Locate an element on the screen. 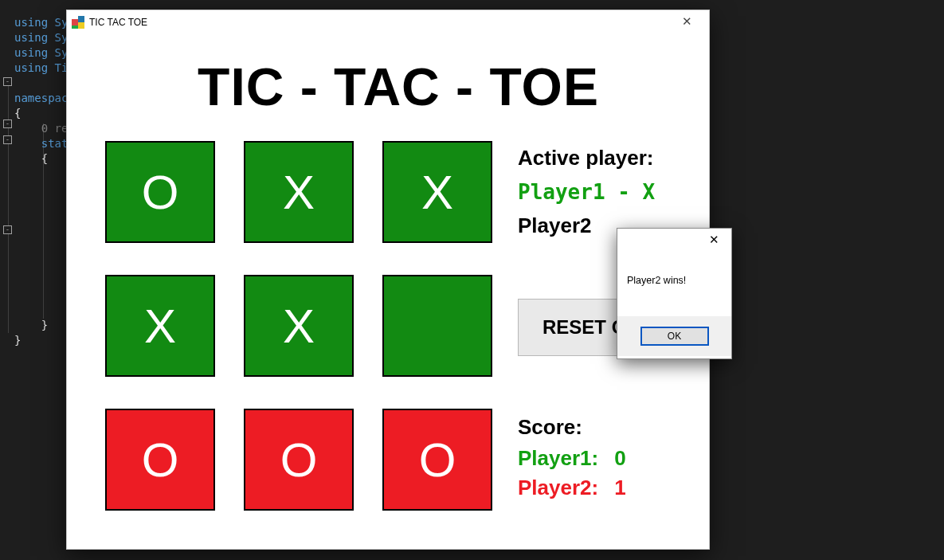 The width and height of the screenshot is (944, 560). window-title: TIC TAC TOE is located at coordinates (380, 22).